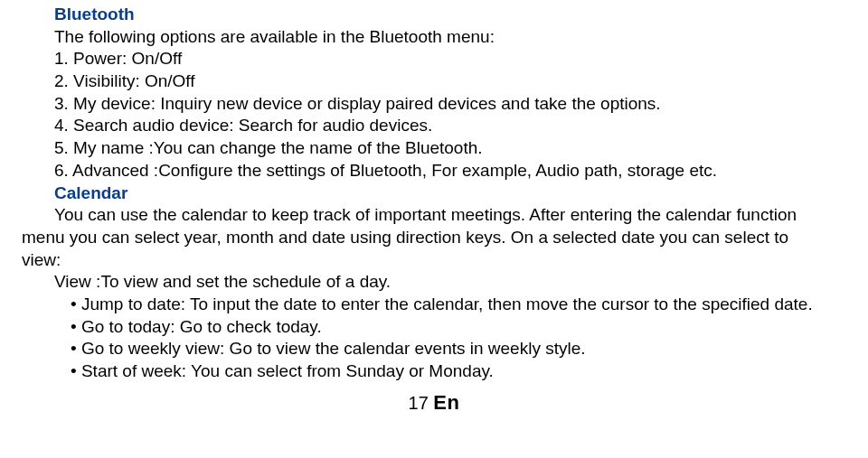  I want to click on bullet-start-of-week: Start of week: You can select from Sunda…, so click(458, 372).